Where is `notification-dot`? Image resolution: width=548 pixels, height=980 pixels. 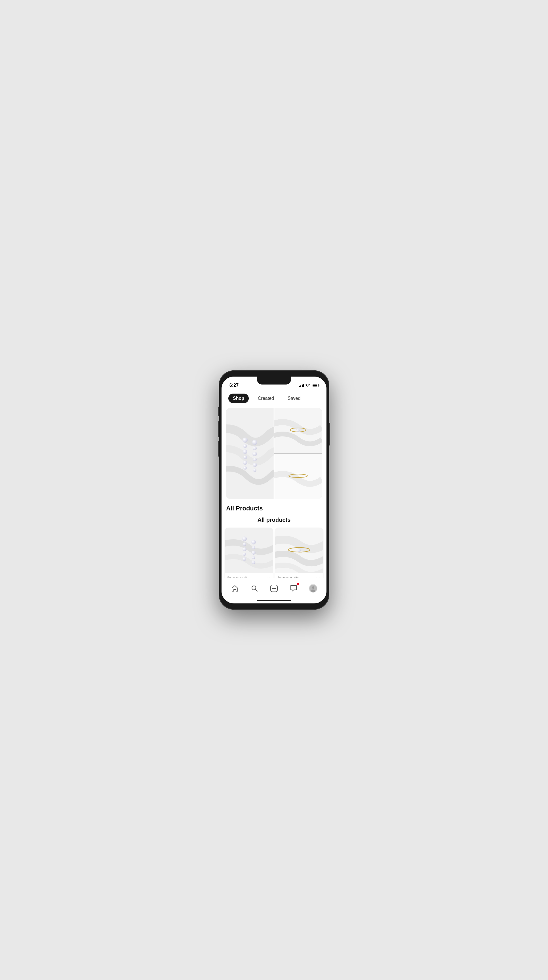
notification-dot is located at coordinates (298, 584).